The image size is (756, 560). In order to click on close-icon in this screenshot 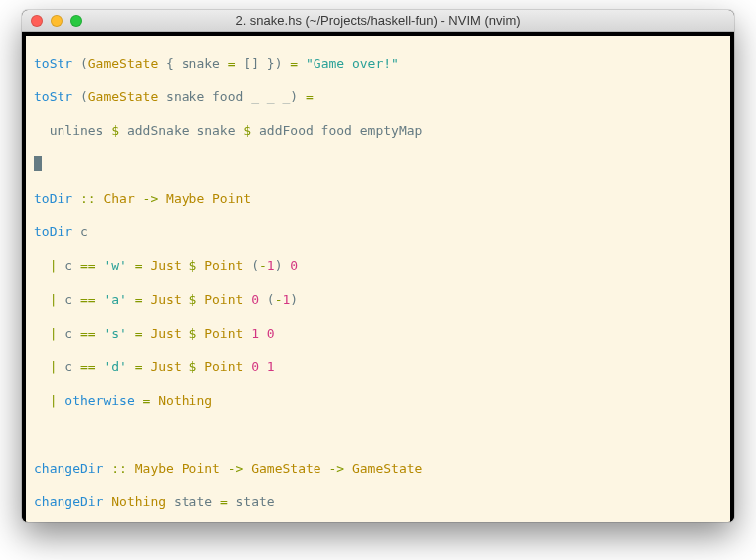, I will do `click(37, 21)`.